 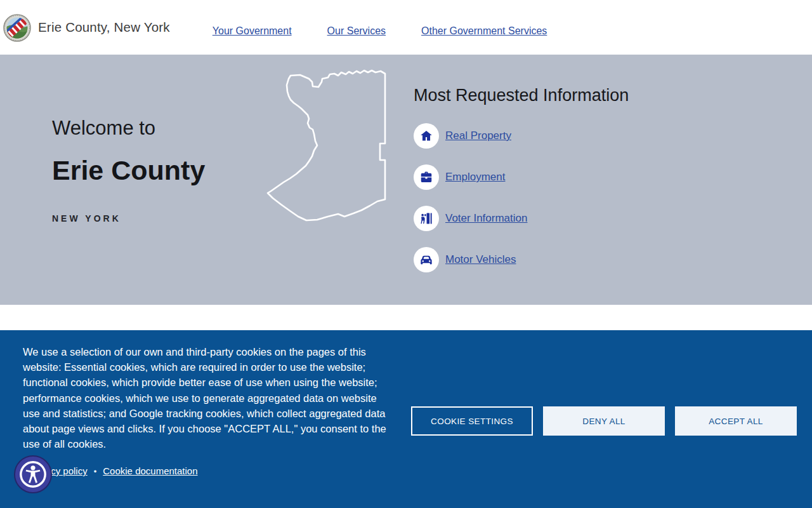 I want to click on most-requested-title: Most Requested Information, so click(x=566, y=95).